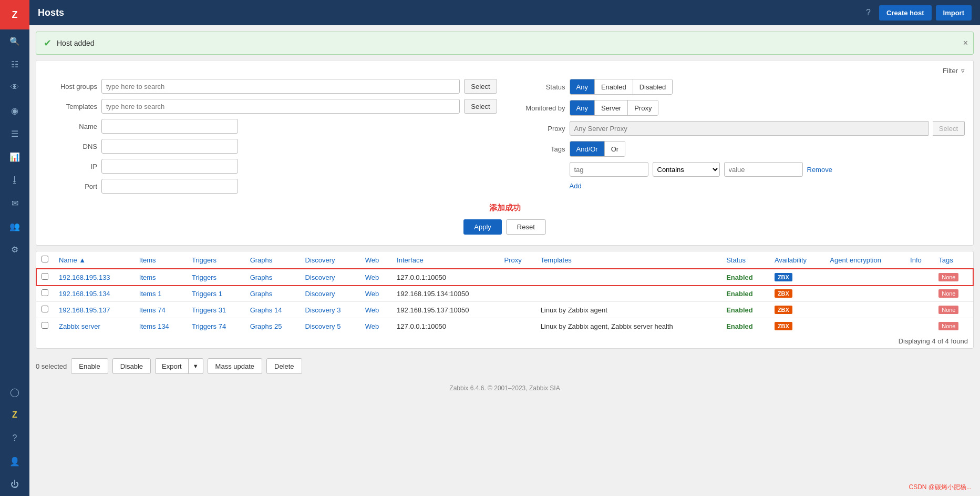 This screenshot has height=496, width=980. Describe the element at coordinates (266, 326) in the screenshot. I see `host-graphs-link-3: Graphs 25` at that location.